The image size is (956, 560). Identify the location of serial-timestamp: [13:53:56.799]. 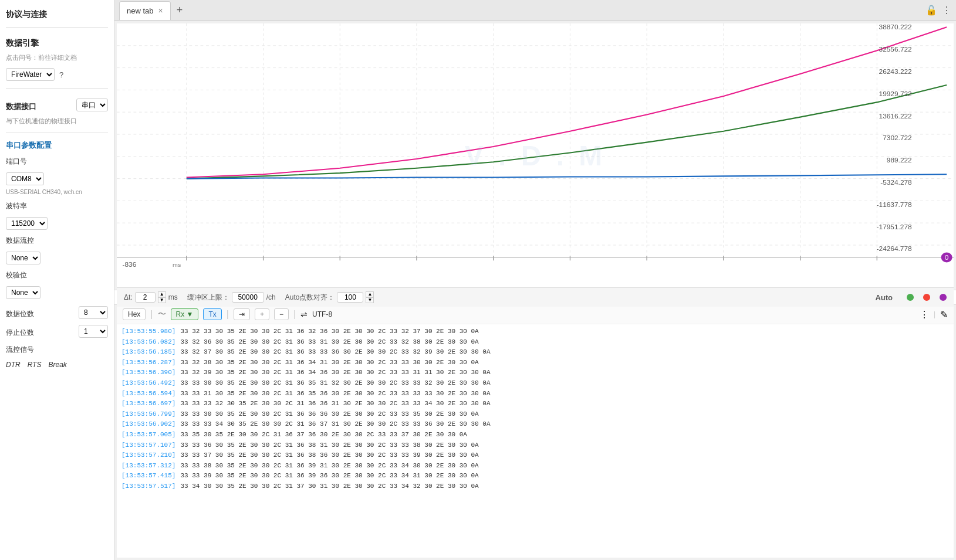
(148, 415).